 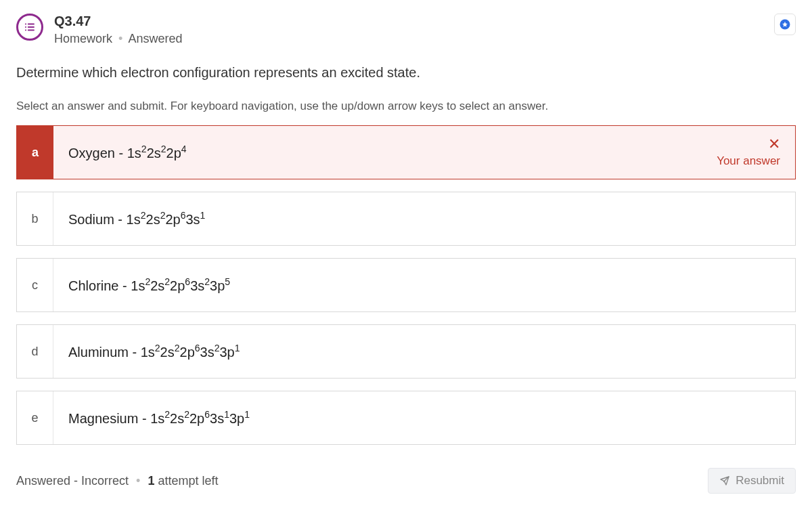 I want to click on answer-option-b: bSodium - 1s22s22p63s1, so click(x=406, y=219).